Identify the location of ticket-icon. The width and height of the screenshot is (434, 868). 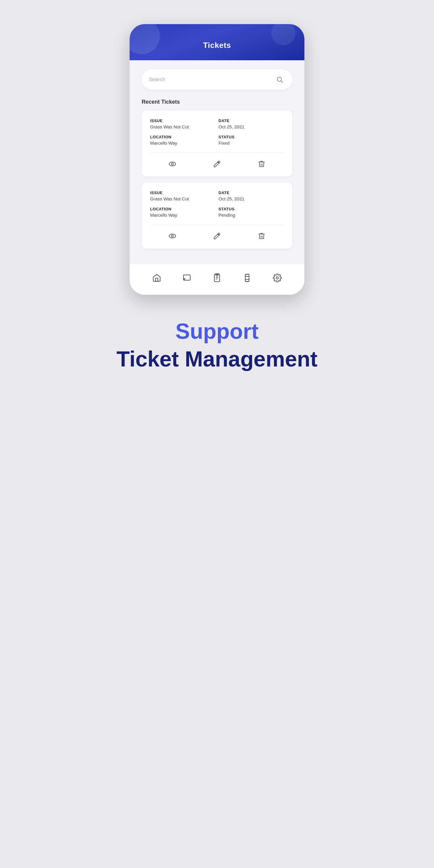
(247, 278).